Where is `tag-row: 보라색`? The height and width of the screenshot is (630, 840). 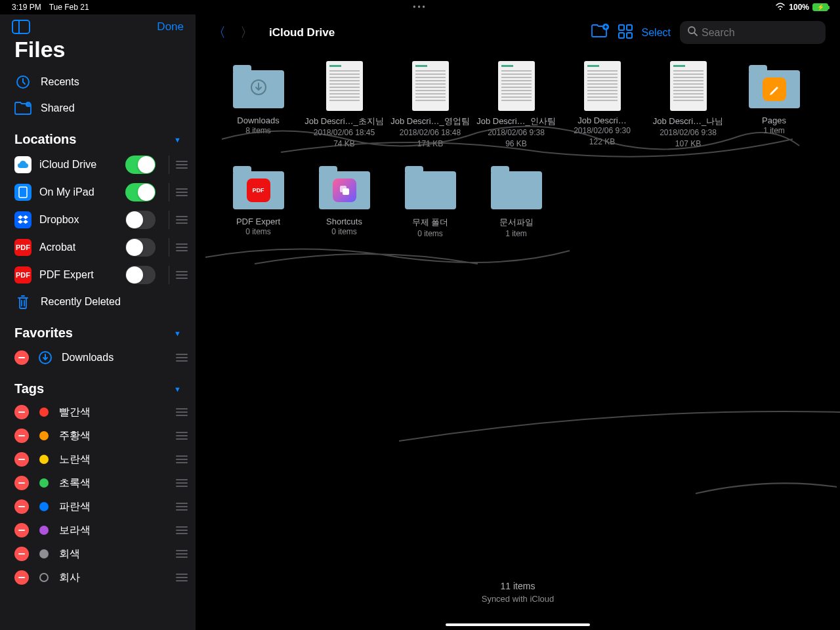 tag-row: 보라색 is located at coordinates (98, 530).